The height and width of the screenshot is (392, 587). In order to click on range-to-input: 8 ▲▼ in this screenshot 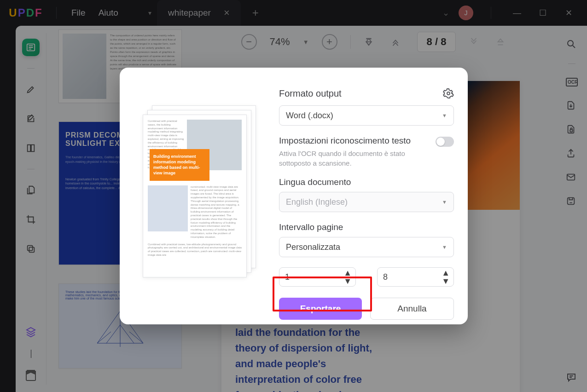, I will do `click(415, 277)`.